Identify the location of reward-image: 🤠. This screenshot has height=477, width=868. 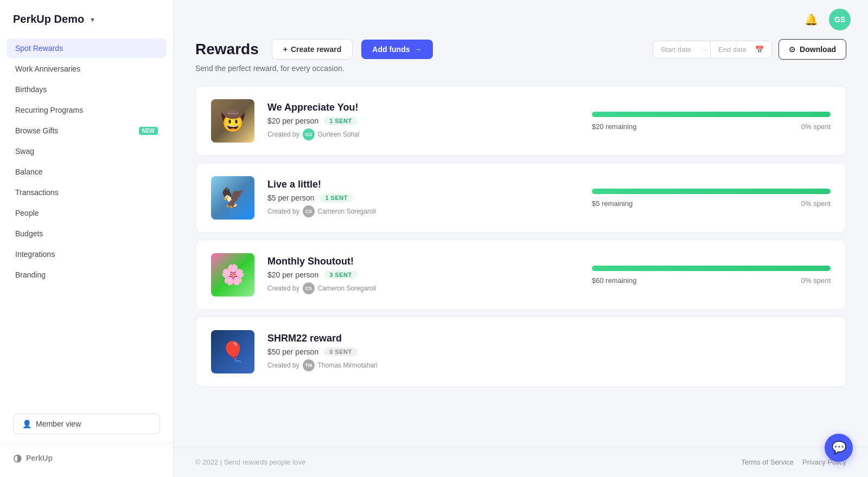
(233, 121).